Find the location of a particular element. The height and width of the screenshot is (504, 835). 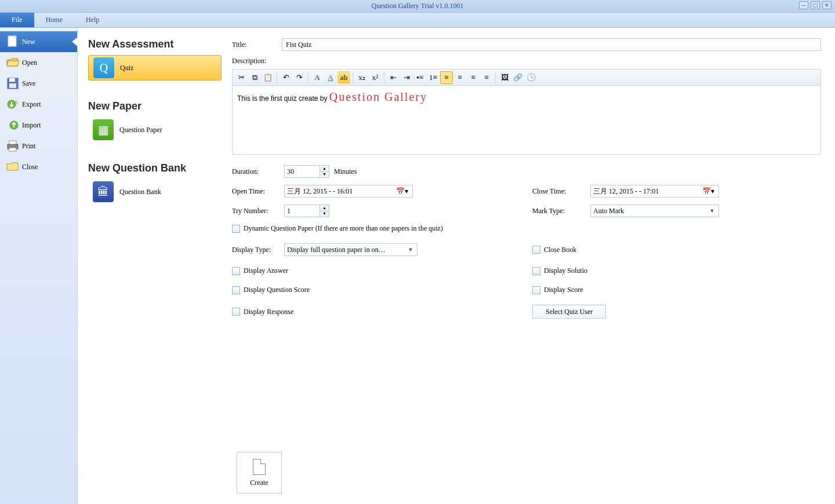

dynamic-label: Dynamic Question Paper (If there are mor… is located at coordinates (343, 228).